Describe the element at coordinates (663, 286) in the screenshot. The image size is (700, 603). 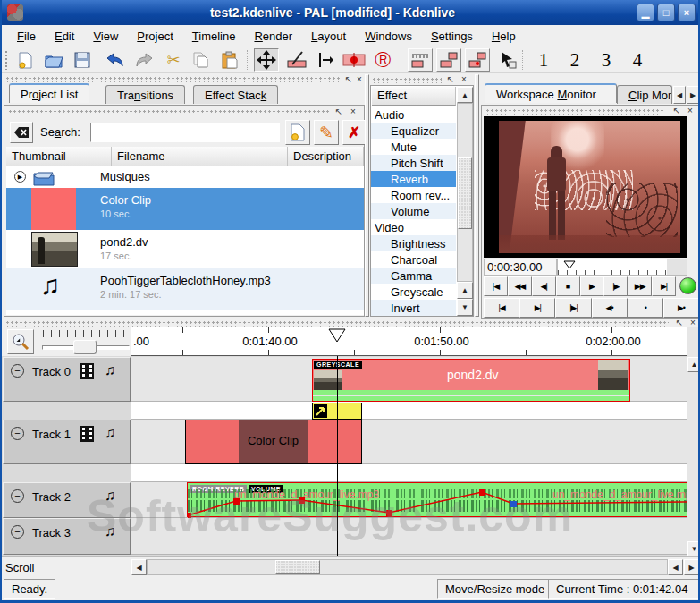
I see `go-to-end-button: ▶|` at that location.